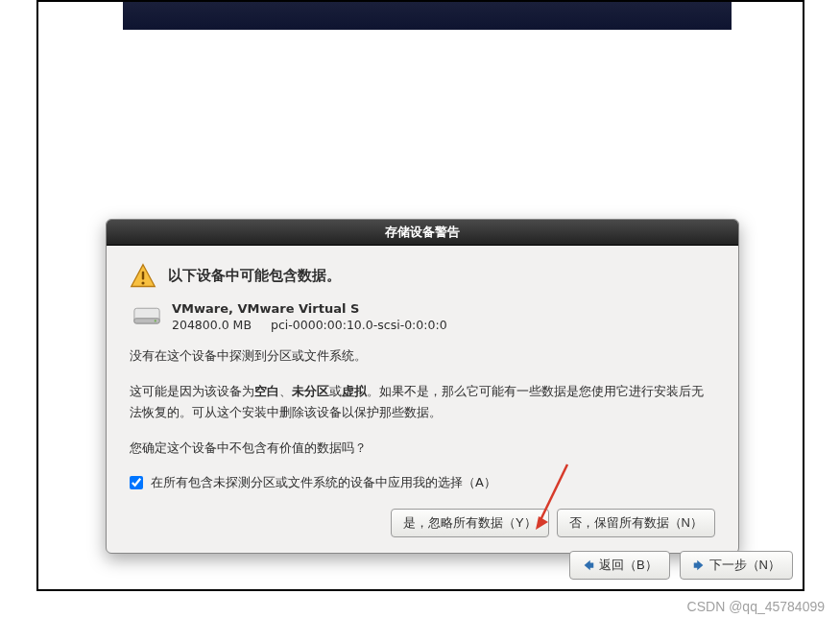 This screenshot has width=840, height=618. What do you see at coordinates (588, 565) in the screenshot?
I see `arrow-left-icon` at bounding box center [588, 565].